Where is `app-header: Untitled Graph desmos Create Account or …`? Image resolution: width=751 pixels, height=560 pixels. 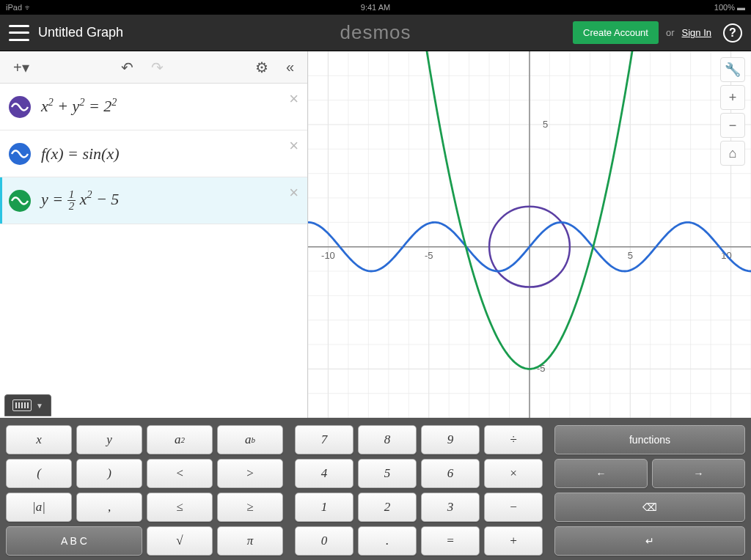
app-header: Untitled Graph desmos Create Account or … is located at coordinates (376, 33).